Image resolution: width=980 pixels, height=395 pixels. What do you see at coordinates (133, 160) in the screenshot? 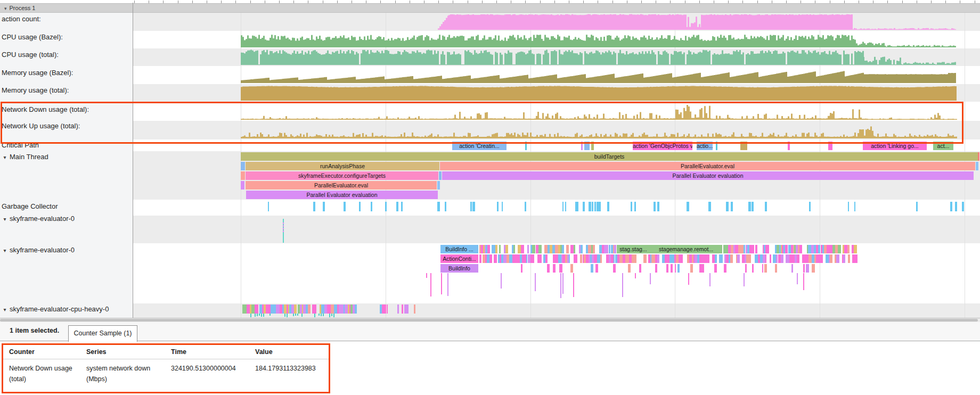
I see `panel-divider` at bounding box center [133, 160].